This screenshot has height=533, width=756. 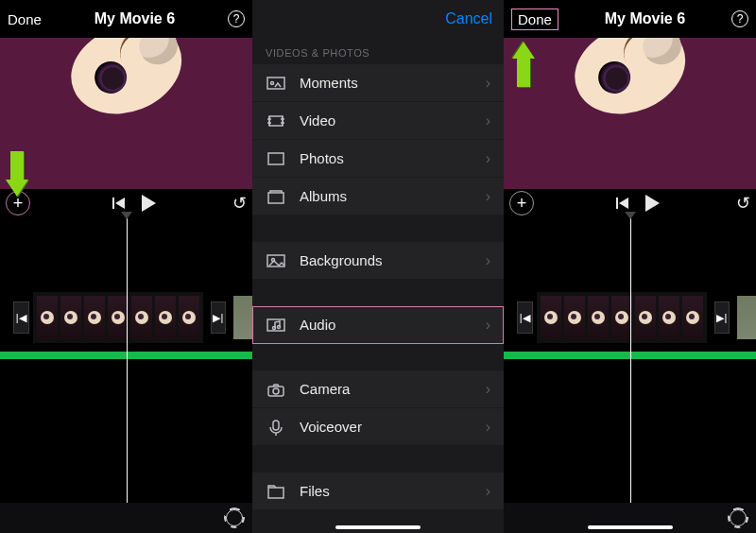 What do you see at coordinates (386, 83) in the screenshot?
I see `row-label: Moments` at bounding box center [386, 83].